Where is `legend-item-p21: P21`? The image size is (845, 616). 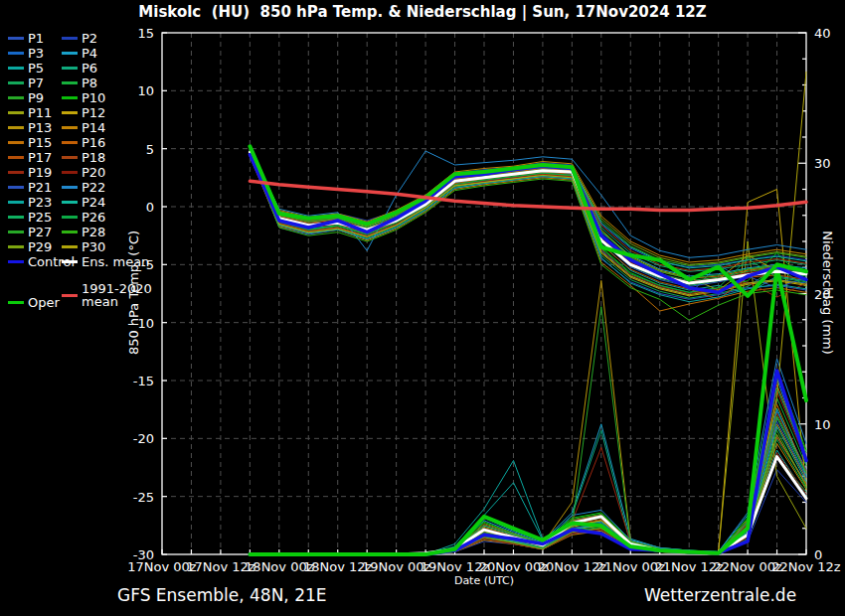
legend-item-p21: P21 is located at coordinates (30, 187).